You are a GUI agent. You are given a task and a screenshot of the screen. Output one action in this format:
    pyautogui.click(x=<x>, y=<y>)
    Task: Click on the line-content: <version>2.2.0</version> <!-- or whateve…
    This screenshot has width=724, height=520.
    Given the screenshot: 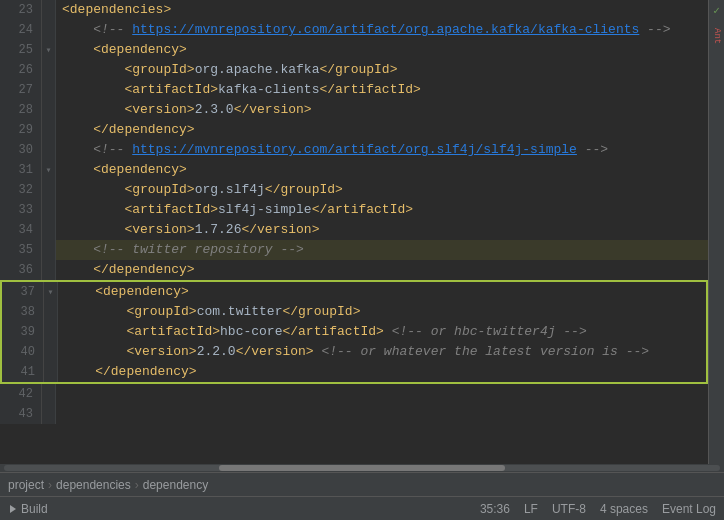 What is the action you would take?
    pyautogui.click(x=382, y=352)
    